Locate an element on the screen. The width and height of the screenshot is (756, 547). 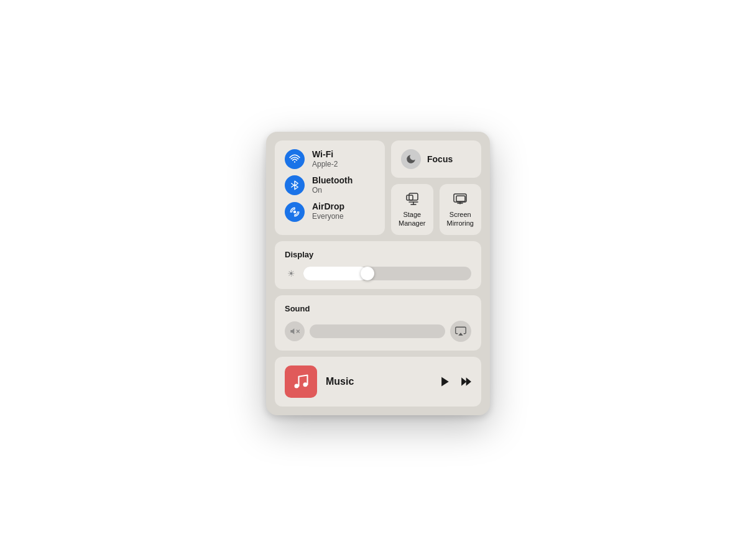
music-note-icon is located at coordinates (301, 382).